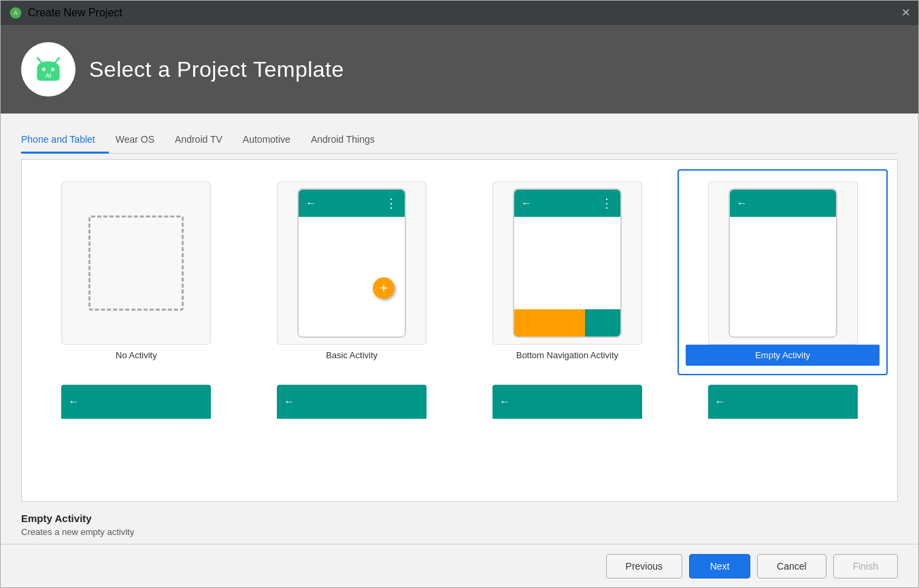  What do you see at coordinates (460, 566) in the screenshot?
I see `footer: Previous Next Cancel Finish` at bounding box center [460, 566].